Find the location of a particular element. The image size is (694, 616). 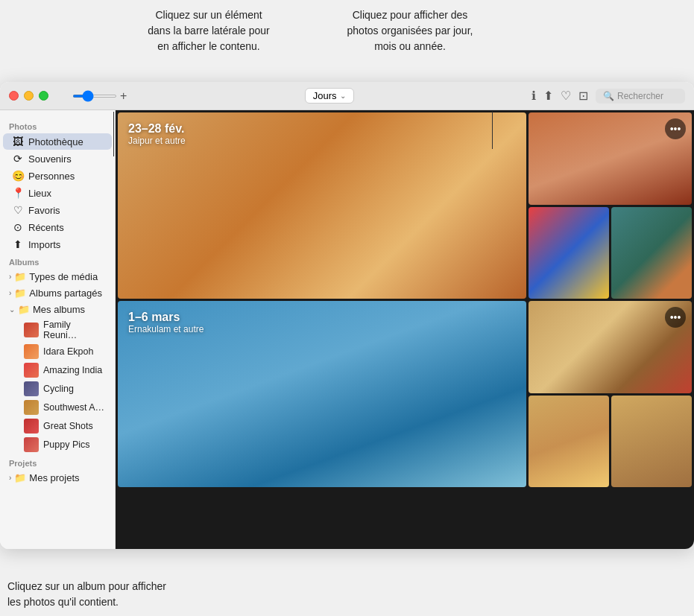

chevron-down-icon: ⌄ is located at coordinates (343, 95).